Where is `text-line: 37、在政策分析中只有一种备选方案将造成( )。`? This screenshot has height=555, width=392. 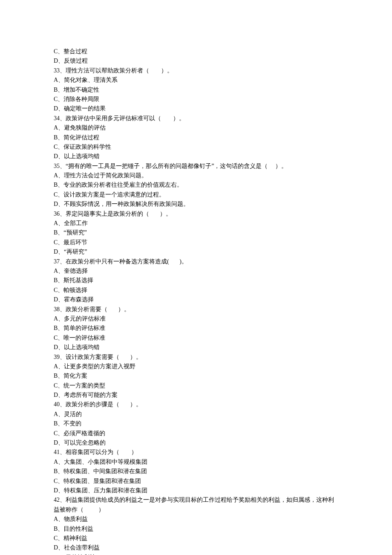 text-line: 37、在政策分析中只有一种备选方案将造成( )。 is located at coordinates (196, 262).